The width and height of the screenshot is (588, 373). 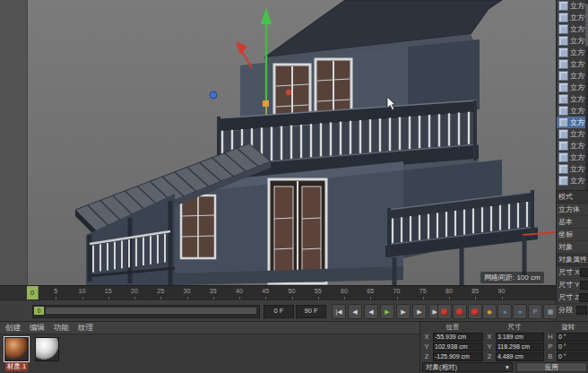 I want to click on material-thumbnail-wood, so click(x=16, y=350).